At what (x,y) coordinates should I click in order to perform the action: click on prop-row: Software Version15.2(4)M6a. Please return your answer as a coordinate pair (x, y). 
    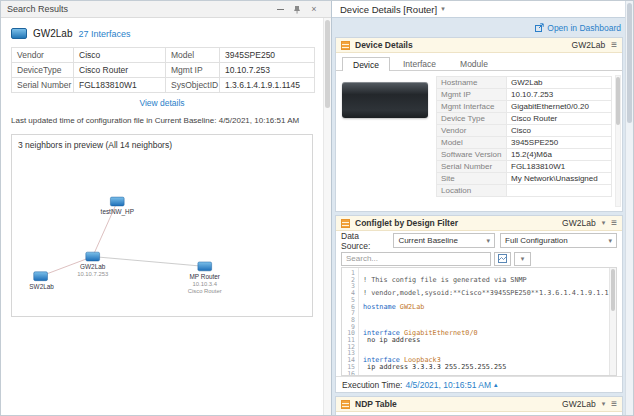
    Looking at the image, I should click on (524, 155).